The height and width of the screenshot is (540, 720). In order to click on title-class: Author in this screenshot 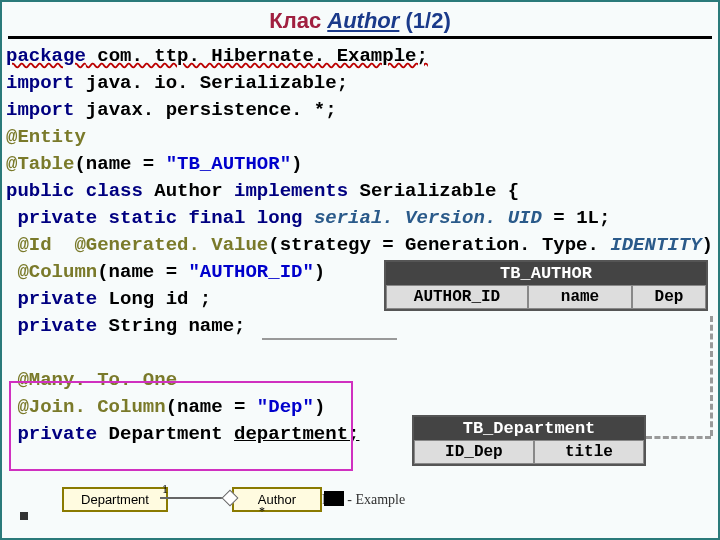, I will do `click(363, 20)`.